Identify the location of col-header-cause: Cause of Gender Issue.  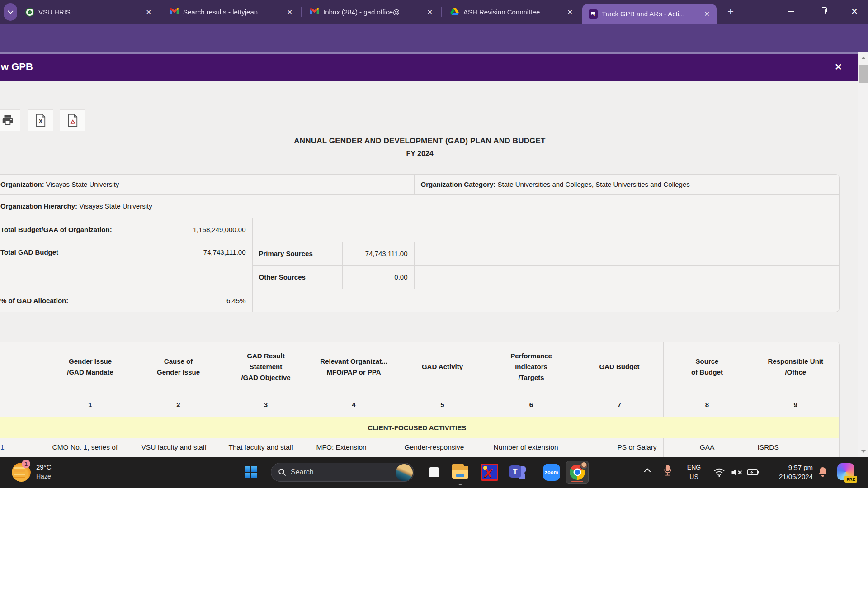
(178, 367).